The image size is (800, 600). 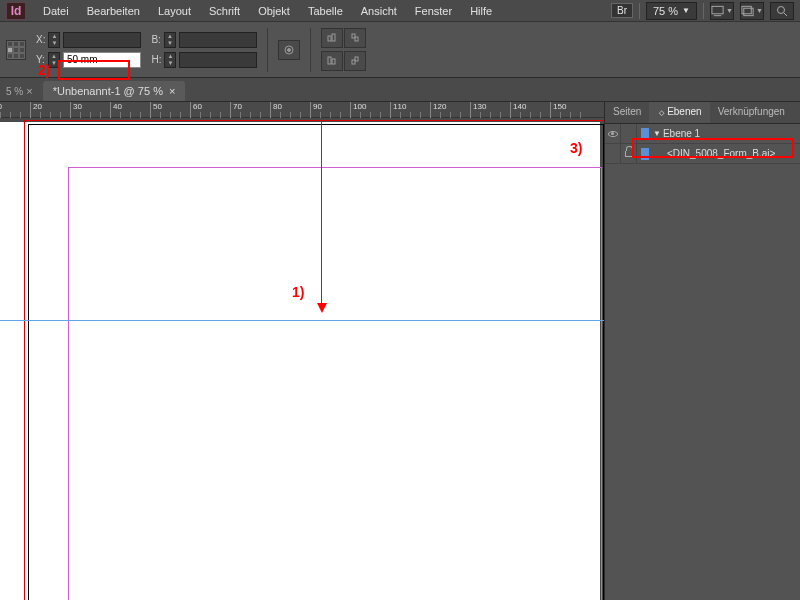 What do you see at coordinates (379, 11) in the screenshot?
I see `menu-ansicht: Ansicht` at bounding box center [379, 11].